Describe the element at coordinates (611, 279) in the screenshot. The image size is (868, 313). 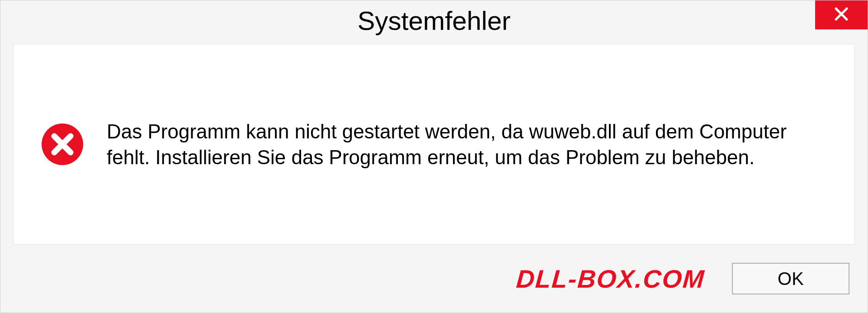
I see `watermark-text: DLL-BOX.COM` at that location.